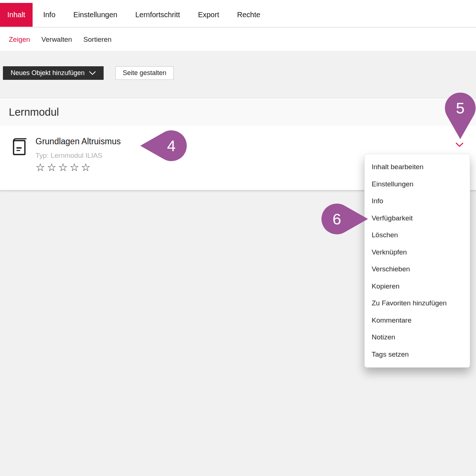 This screenshot has width=476, height=476. I want to click on menu-item-verfuegbarkeit: Verfügbarkeit, so click(417, 218).